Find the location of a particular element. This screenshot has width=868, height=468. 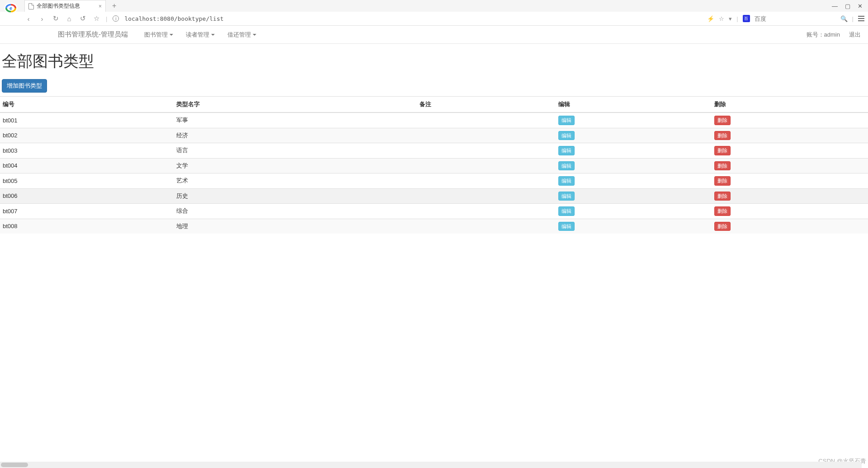

table-row: bt002经济编辑删除 is located at coordinates (434, 136).